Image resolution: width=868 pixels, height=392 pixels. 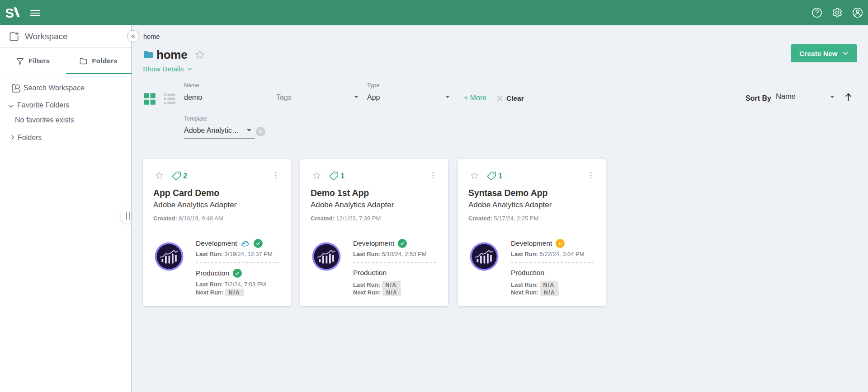 What do you see at coordinates (10, 13) in the screenshot?
I see `svg-text: S` at bounding box center [10, 13].